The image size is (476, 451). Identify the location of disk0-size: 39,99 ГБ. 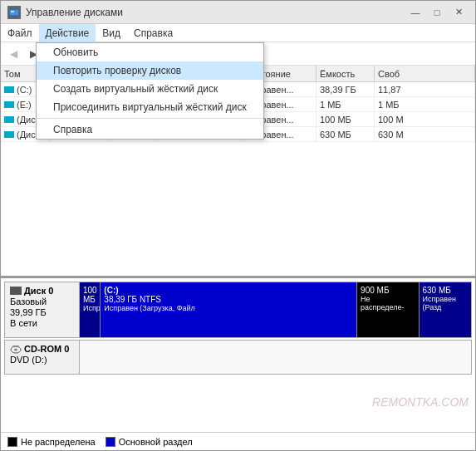
(42, 312).